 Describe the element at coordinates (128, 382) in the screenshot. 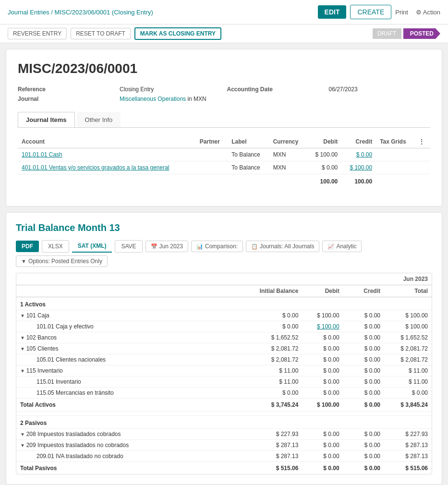

I see `trial-account: 115.01 Inventario` at that location.